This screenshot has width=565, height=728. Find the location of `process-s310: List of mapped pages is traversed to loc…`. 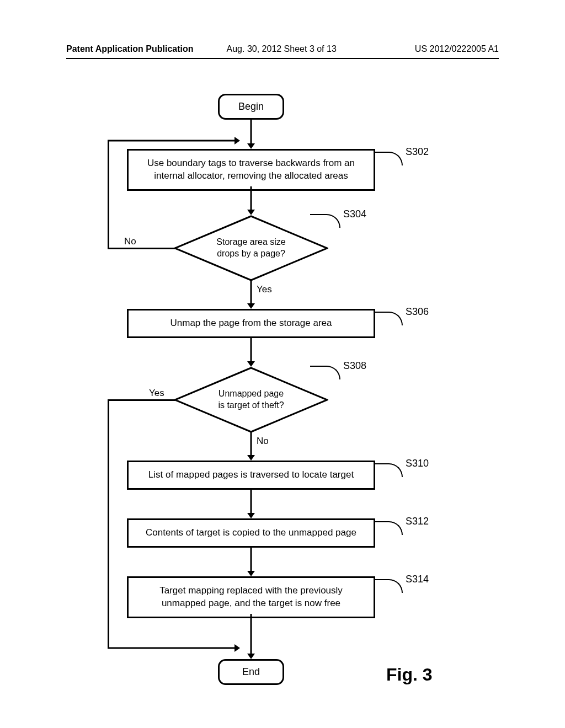

process-s310: List of mapped pages is traversed to loc… is located at coordinates (251, 475).